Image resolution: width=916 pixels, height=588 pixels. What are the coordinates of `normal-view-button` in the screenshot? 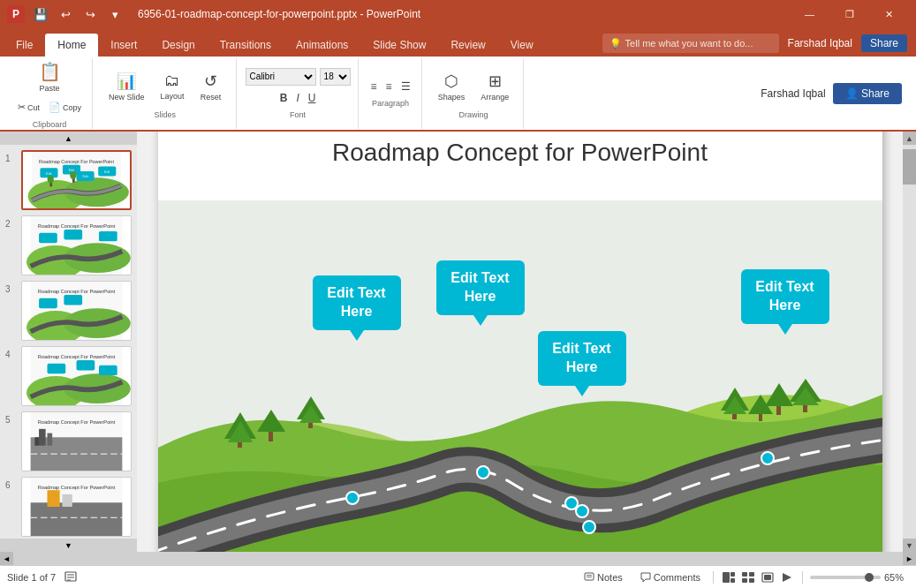 It's located at (729, 577).